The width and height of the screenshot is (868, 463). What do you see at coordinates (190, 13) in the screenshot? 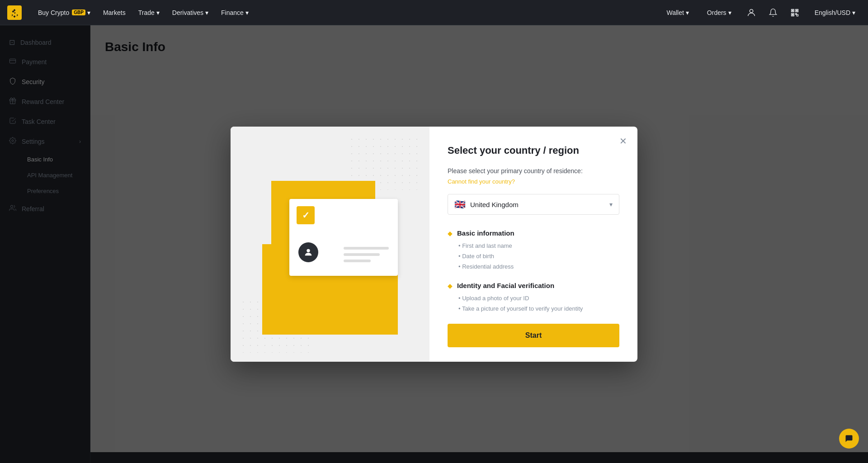
I see `nav-derivatives: Derivatives ▾` at bounding box center [190, 13].